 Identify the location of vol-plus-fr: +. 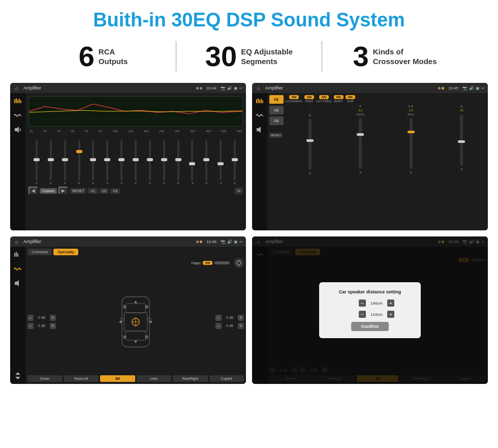
(241, 318).